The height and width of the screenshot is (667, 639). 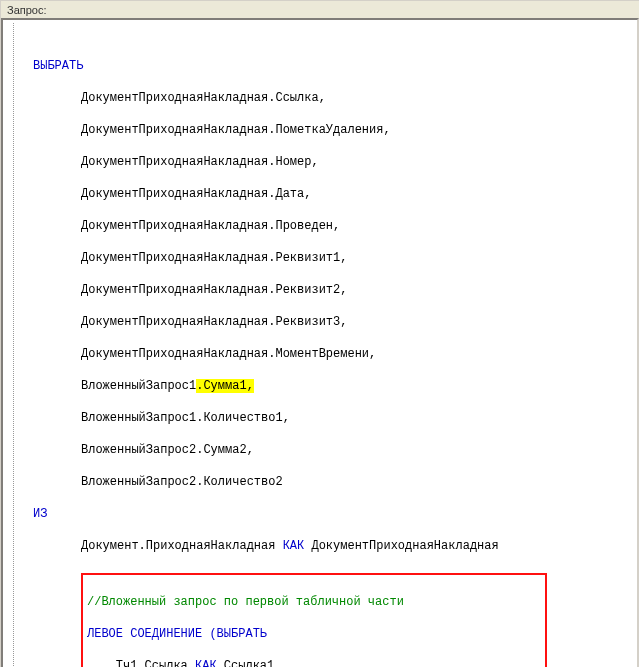 I want to click on select-field: ДокументПриходнаяНакладная.Проведен,, so click(x=333, y=226).